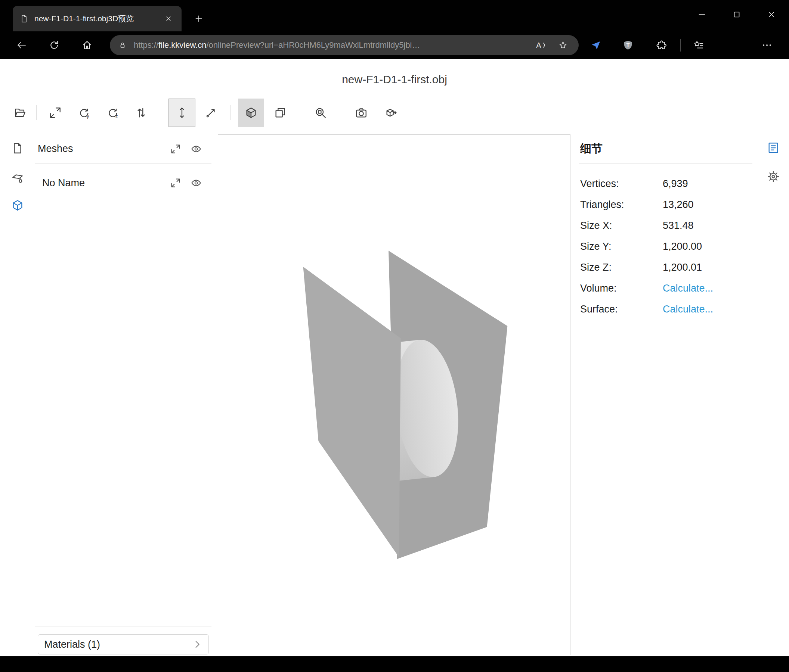 The height and width of the screenshot is (672, 789). I want to click on fit-to-window-button, so click(56, 113).